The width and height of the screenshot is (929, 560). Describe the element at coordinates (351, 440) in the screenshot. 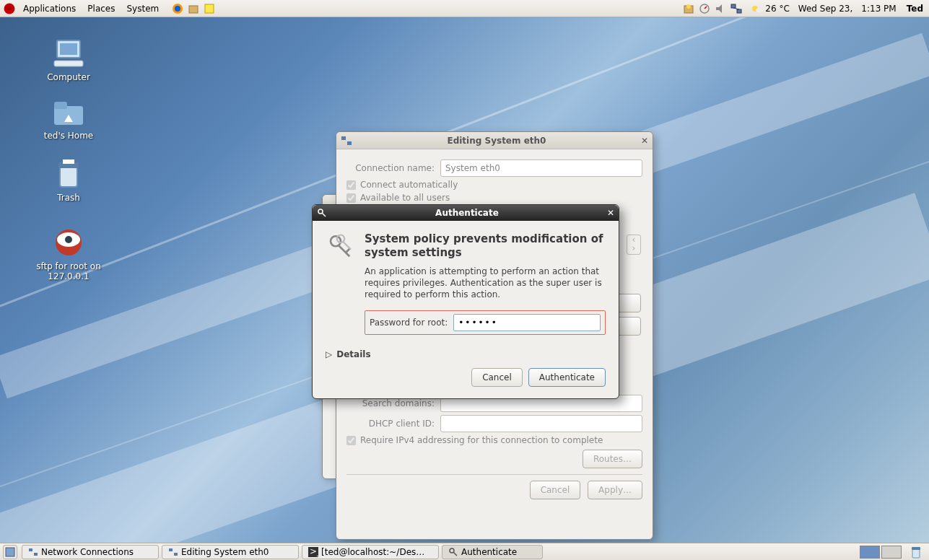

I see `checkbox-require-ipv4` at that location.